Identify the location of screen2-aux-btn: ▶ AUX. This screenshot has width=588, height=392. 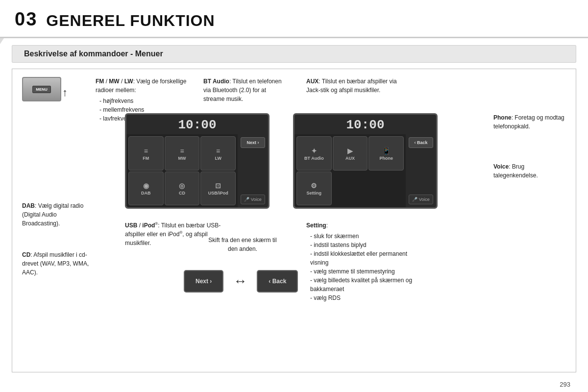
(350, 153).